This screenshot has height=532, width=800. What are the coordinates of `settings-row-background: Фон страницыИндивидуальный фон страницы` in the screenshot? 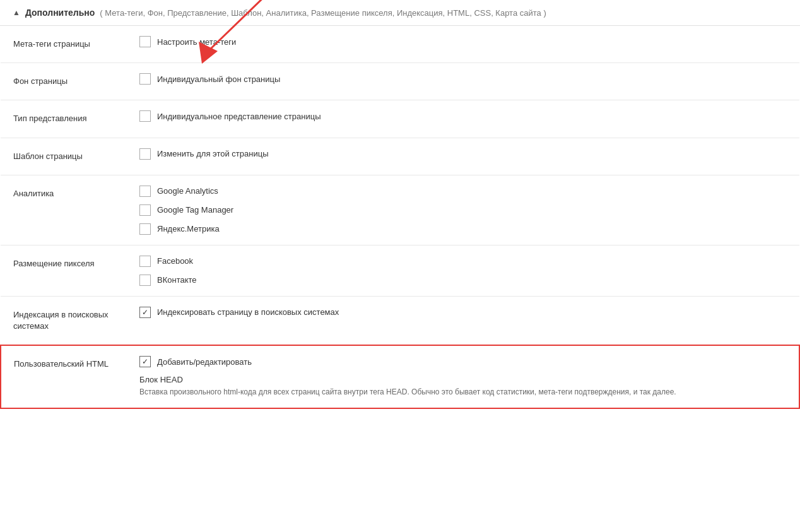 It's located at (400, 82).